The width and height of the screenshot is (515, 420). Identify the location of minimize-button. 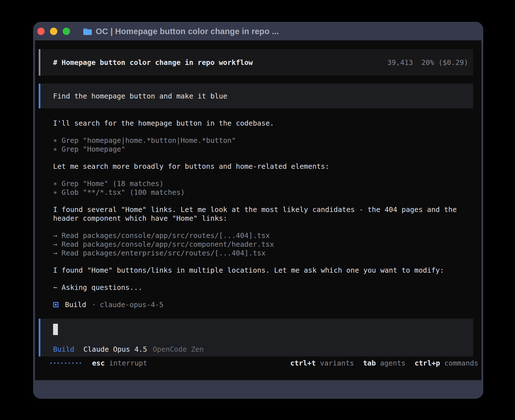
(54, 31).